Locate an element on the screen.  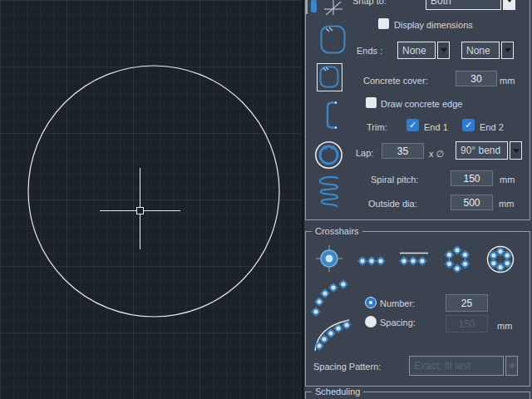
arc-line-dots-icon is located at coordinates (333, 335).